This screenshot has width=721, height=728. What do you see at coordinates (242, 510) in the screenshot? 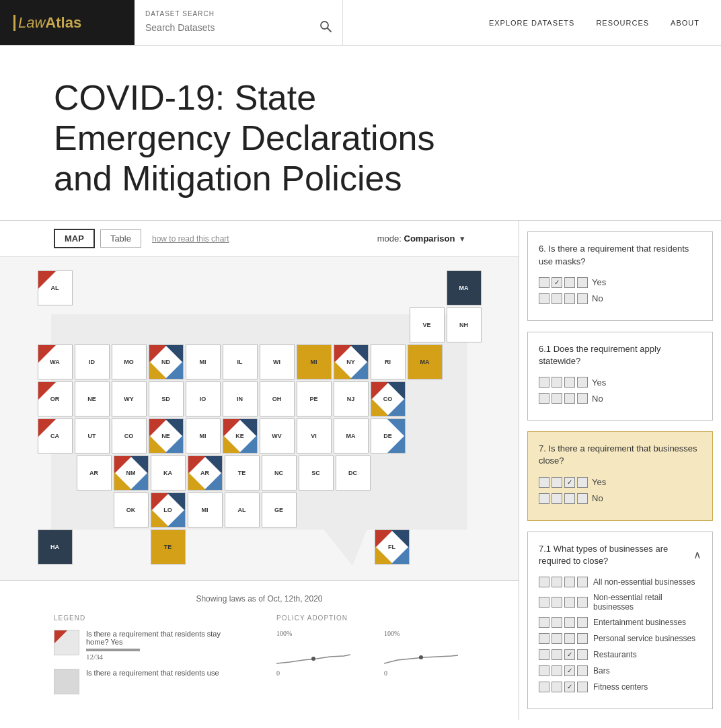
I see `state-cell-AL-6: AL` at bounding box center [242, 510].